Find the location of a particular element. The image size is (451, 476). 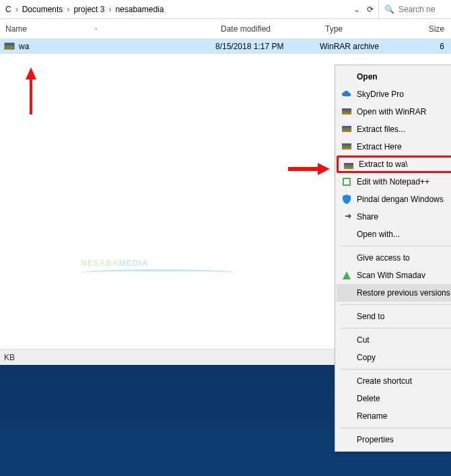

menu-label: Copy is located at coordinates (366, 358).